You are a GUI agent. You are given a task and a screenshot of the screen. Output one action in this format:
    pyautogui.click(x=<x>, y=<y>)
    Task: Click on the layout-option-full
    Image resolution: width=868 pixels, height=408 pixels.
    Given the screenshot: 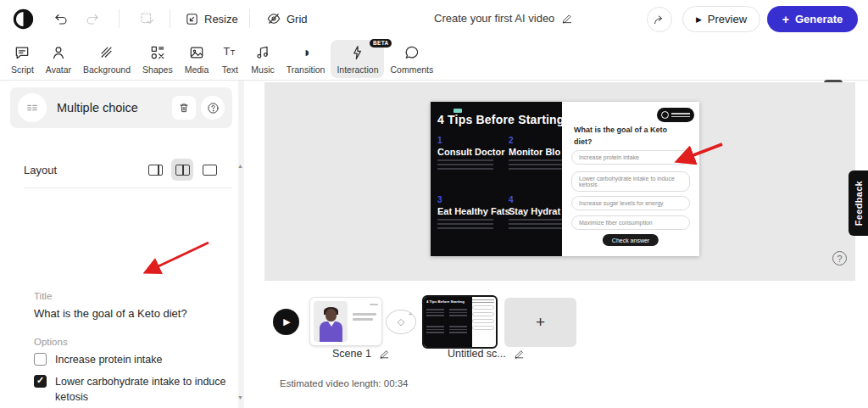 What is the action you would take?
    pyautogui.click(x=209, y=170)
    